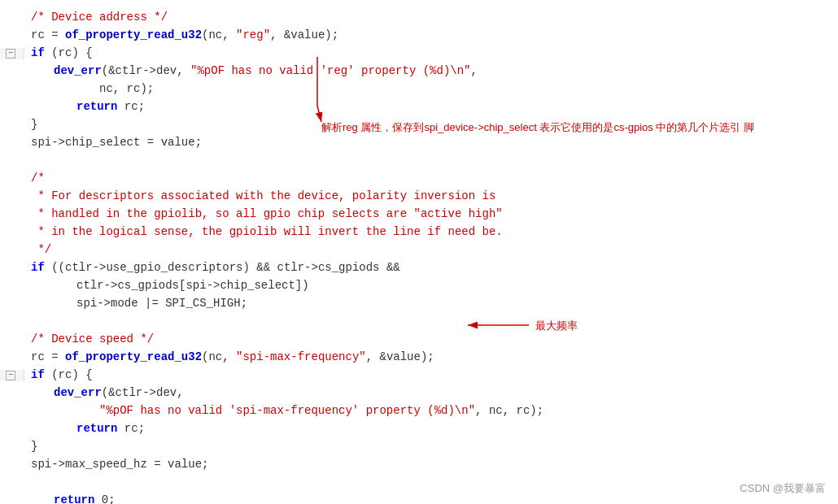 This screenshot has height=504, width=838. I want to click on code-line-text: * handled in the gpiolib, so all gpio ch…, so click(434, 214).